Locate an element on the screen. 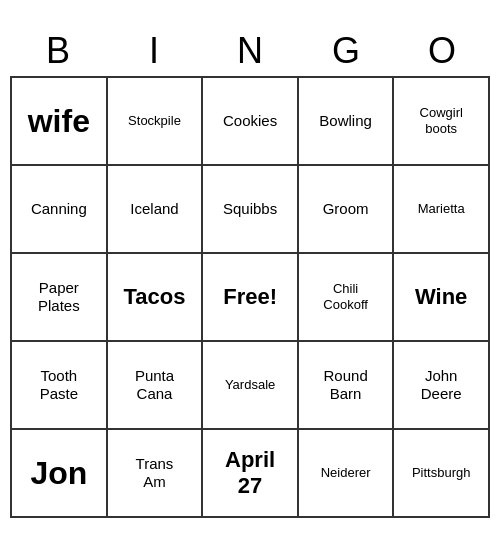 The image size is (500, 544). cell-r0-c1: Stockpile is located at coordinates (155, 121).